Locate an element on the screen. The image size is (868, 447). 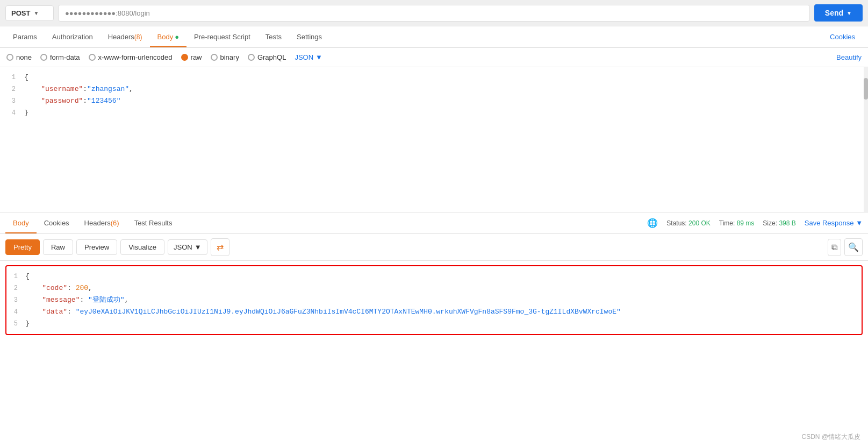
view-visualize-button: Visualize is located at coordinates (142, 247).